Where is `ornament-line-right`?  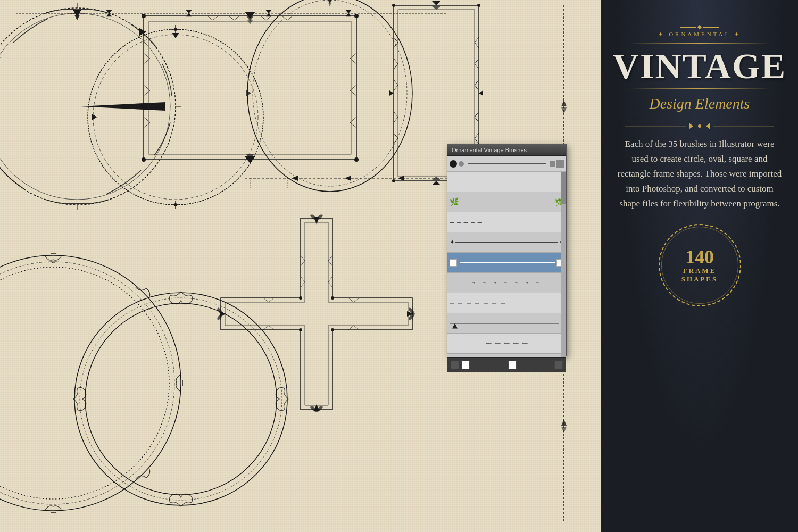 ornament-line-right is located at coordinates (711, 28).